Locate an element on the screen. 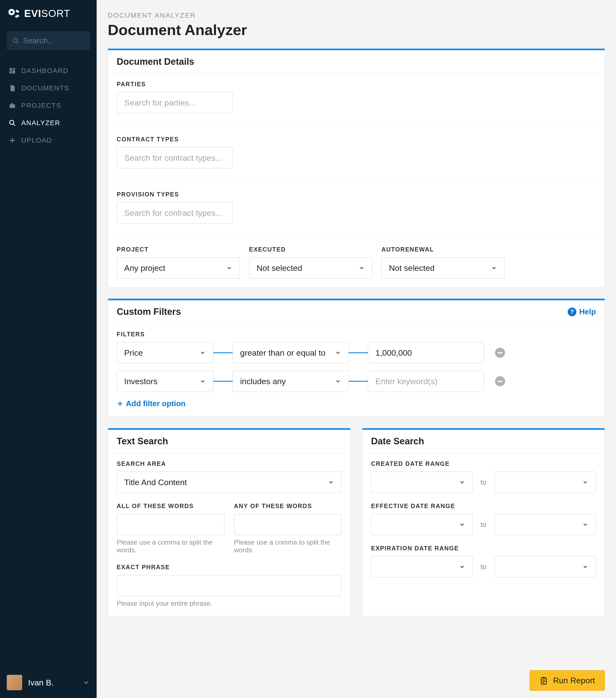 The image size is (616, 698). filter-op-value: greater than or equal to is located at coordinates (283, 353).